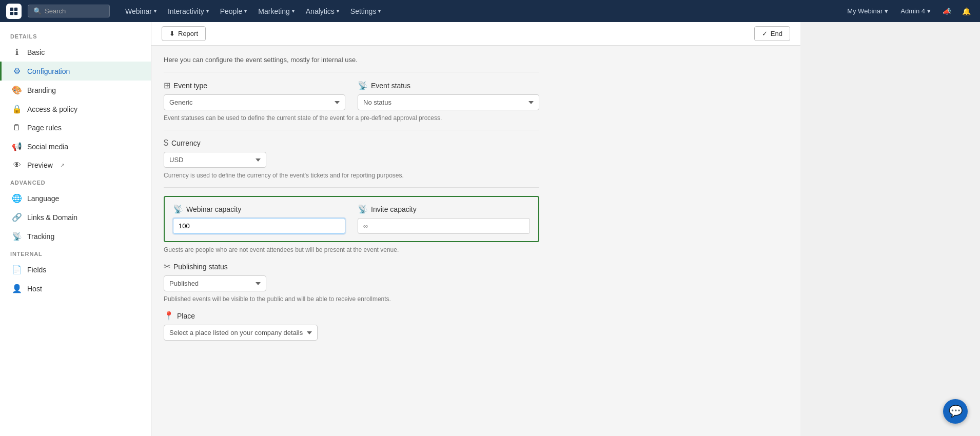 Image resolution: width=980 pixels, height=436 pixels. What do you see at coordinates (234, 11) in the screenshot?
I see `nav-item-people: People▾` at bounding box center [234, 11].